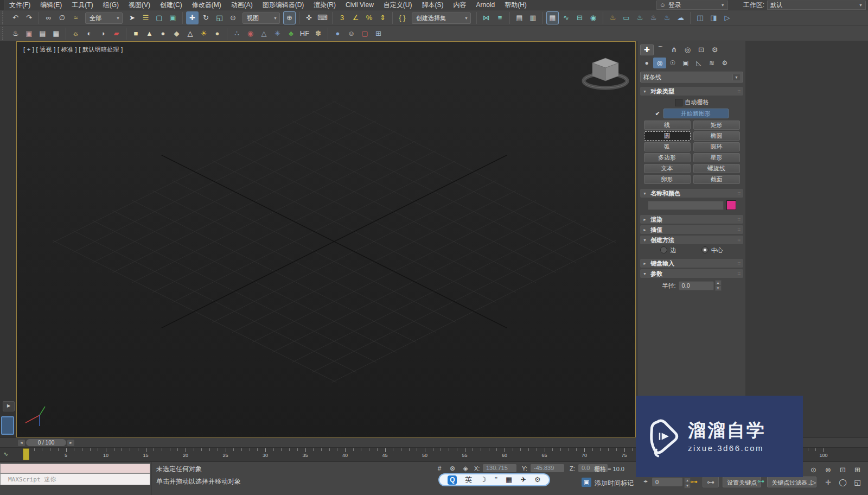 This screenshot has width=868, height=495. What do you see at coordinates (89, 34) in the screenshot?
I see `camera-projector-button: ◐` at bounding box center [89, 34].